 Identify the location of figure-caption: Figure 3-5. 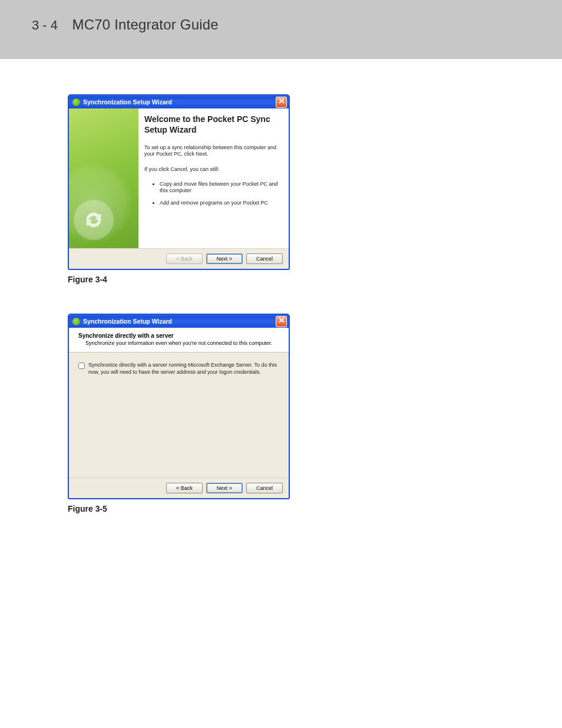
(315, 509).